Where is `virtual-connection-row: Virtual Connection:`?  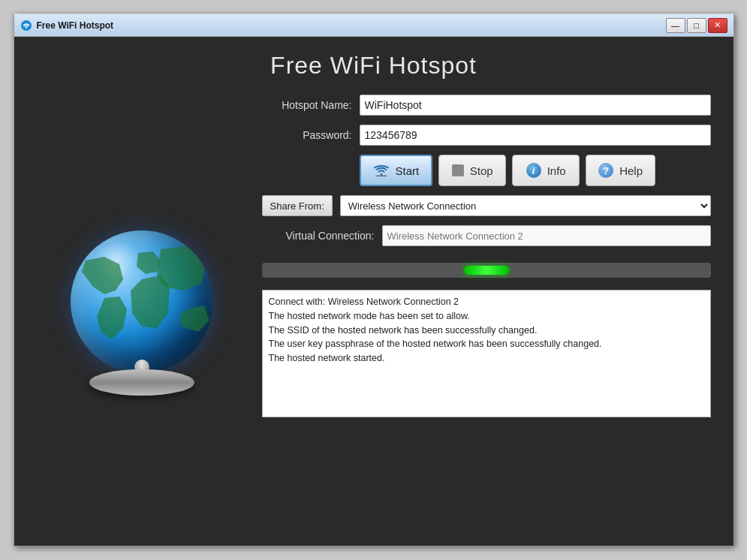 virtual-connection-row: Virtual Connection: is located at coordinates (486, 236).